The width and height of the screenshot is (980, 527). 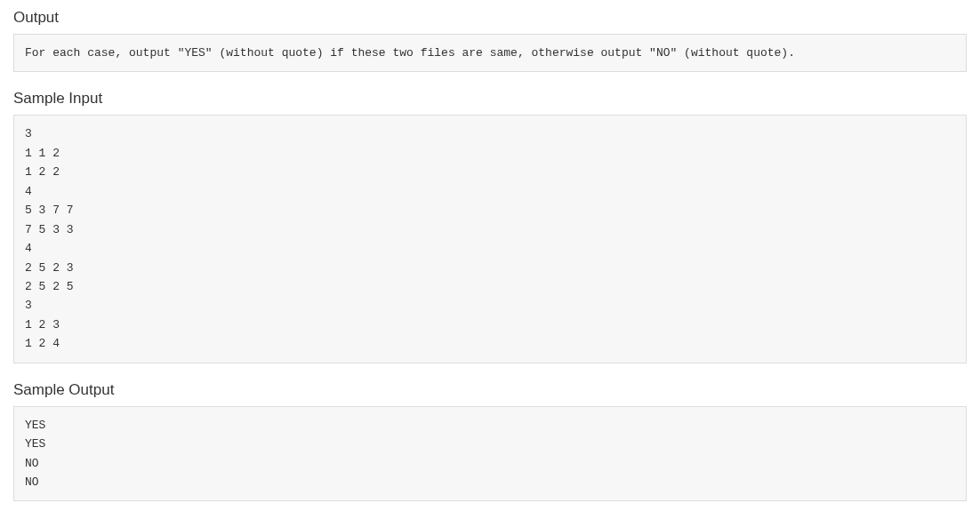 What do you see at coordinates (490, 18) in the screenshot?
I see `output-title: Output` at bounding box center [490, 18].